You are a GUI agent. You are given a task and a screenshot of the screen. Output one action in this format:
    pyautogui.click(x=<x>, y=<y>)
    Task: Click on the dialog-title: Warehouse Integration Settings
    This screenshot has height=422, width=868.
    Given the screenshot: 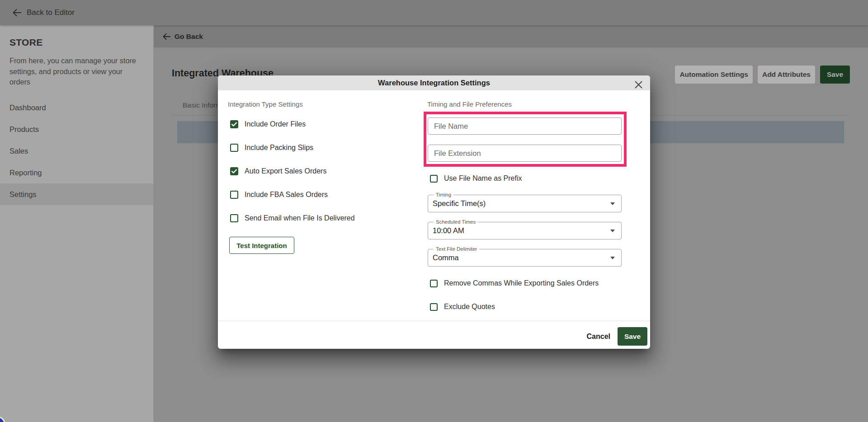 What is the action you would take?
    pyautogui.click(x=434, y=83)
    